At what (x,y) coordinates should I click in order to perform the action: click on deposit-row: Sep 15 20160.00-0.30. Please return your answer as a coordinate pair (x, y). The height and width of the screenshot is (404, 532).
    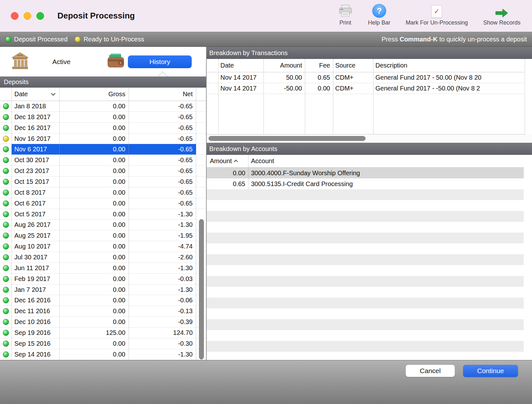
    Looking at the image, I should click on (103, 344).